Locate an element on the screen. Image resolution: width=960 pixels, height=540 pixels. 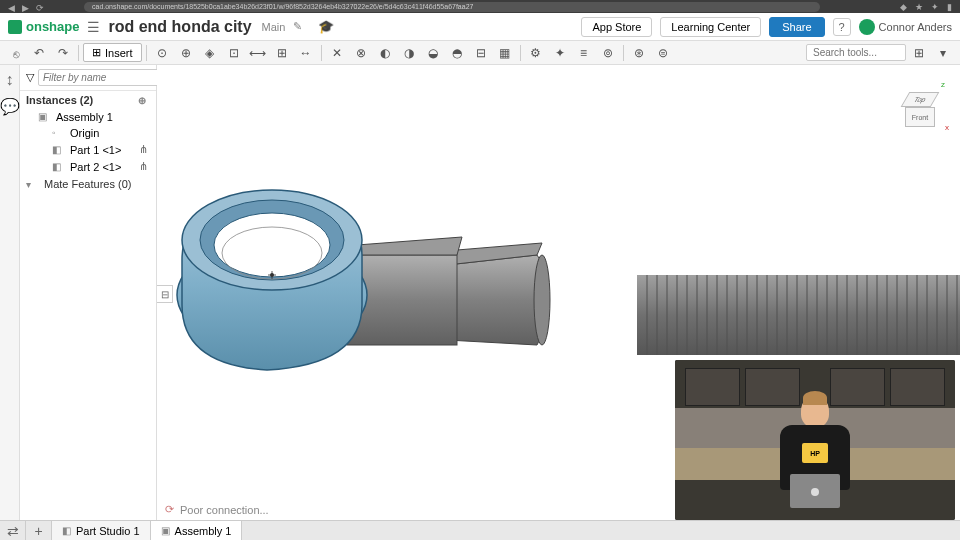
tool-icon: ✦ is located at coordinates (560, 53).